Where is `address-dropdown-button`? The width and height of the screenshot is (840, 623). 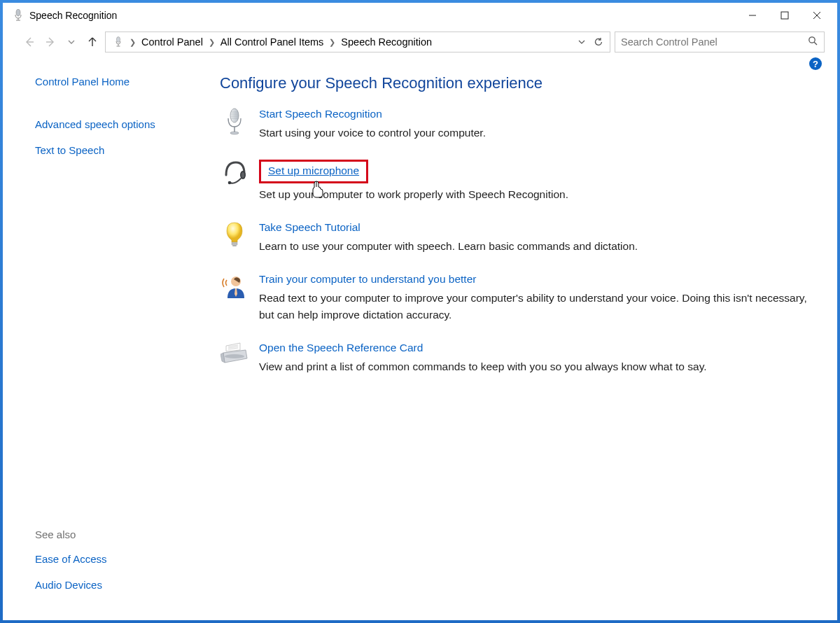
address-dropdown-button is located at coordinates (582, 42).